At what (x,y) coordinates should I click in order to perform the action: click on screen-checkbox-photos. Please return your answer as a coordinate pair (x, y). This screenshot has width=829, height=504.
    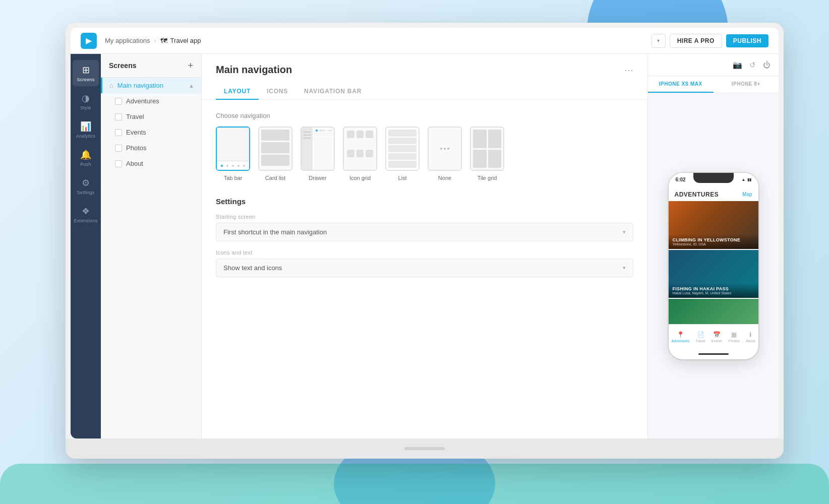
    Looking at the image, I should click on (119, 148).